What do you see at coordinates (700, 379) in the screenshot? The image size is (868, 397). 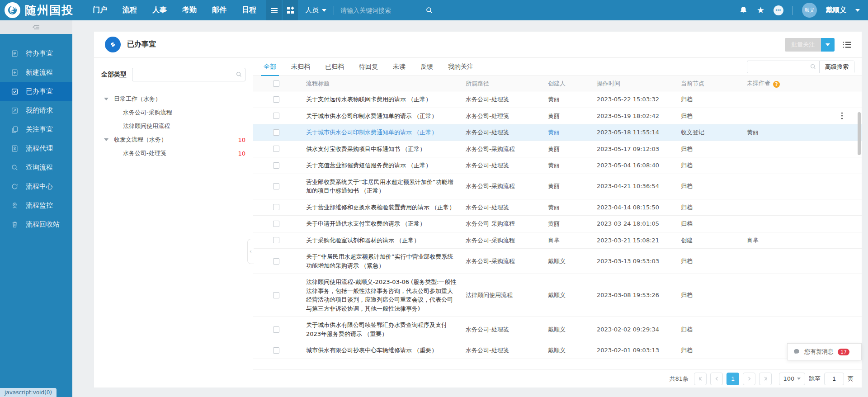 I see `first-page-button` at bounding box center [700, 379].